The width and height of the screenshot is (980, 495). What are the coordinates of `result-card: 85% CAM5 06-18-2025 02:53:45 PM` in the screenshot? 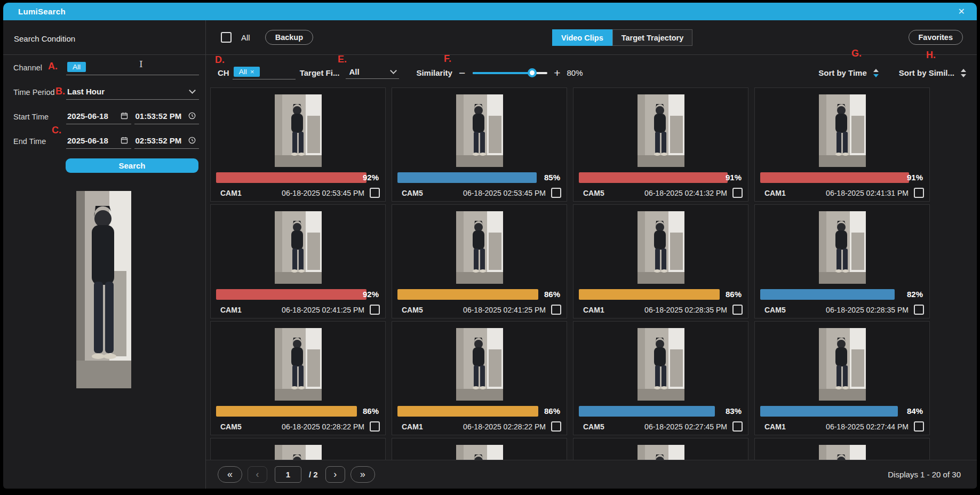 It's located at (479, 145).